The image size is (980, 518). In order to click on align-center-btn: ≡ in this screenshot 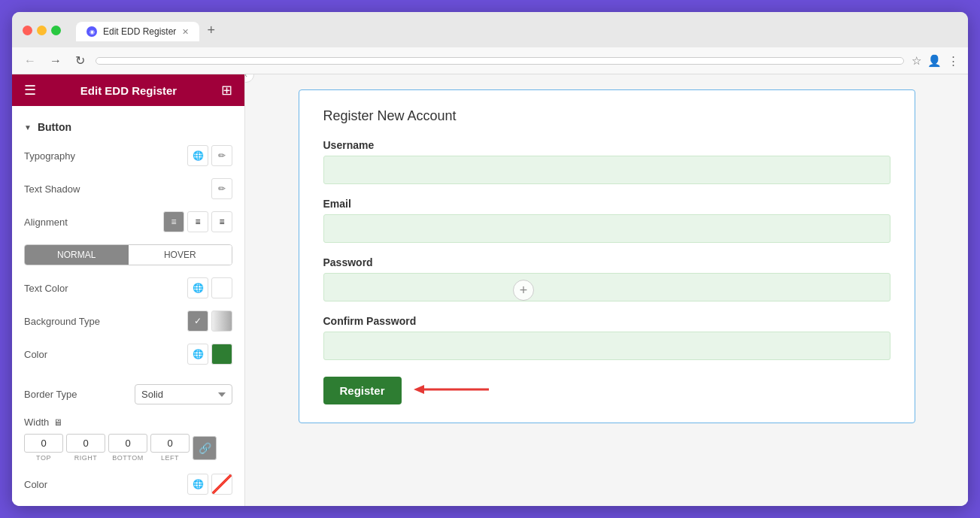, I will do `click(198, 222)`.